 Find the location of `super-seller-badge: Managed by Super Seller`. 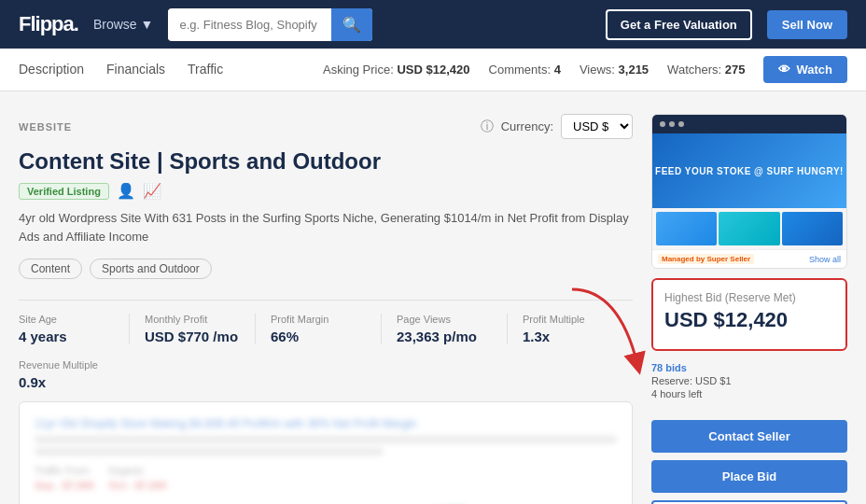

super-seller-badge: Managed by Super Seller is located at coordinates (705, 259).